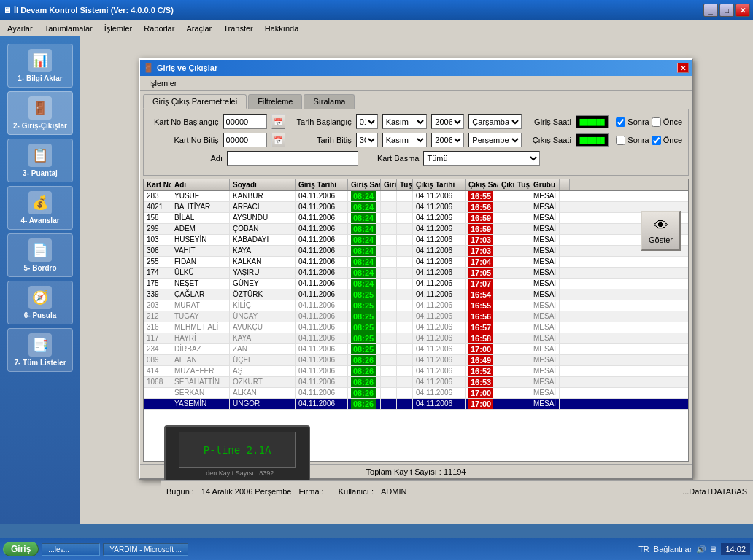 The width and height of the screenshot is (753, 560). Describe the element at coordinates (201, 316) in the screenshot. I see `cell-ad: TUGAY` at that location.